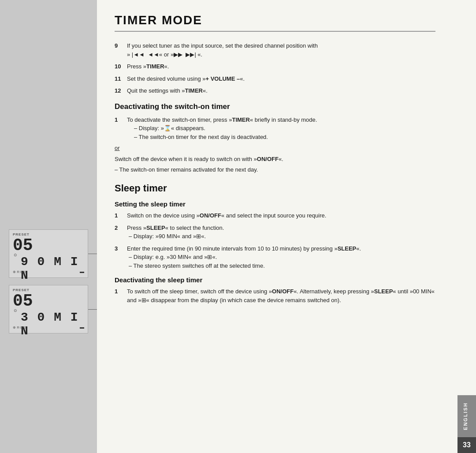 The image size is (476, 453). I want to click on display-unit-1: PRESET 05 ⊙ 9 0 M I N ⊕ R·D·S ▬, so click(48, 254).